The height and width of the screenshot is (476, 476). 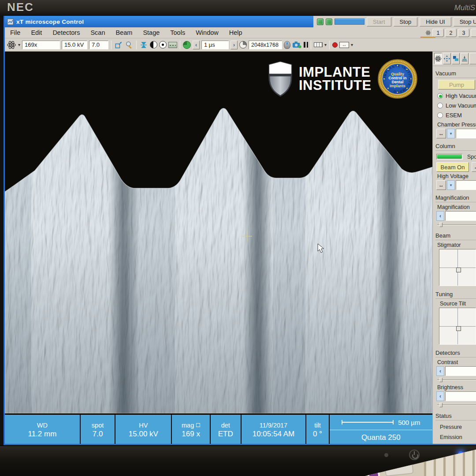 I want to click on spot-link-button: ↔, so click(x=474, y=167).